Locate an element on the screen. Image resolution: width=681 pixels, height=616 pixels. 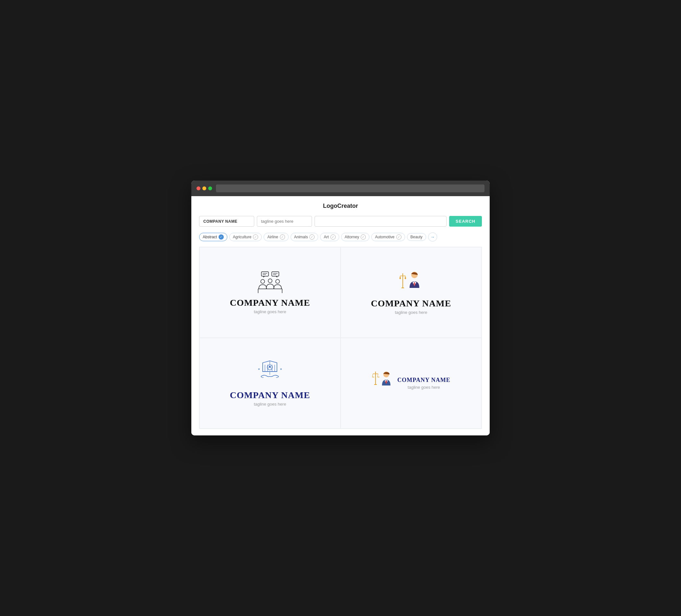
filter-attorney-label: Attorney is located at coordinates (352, 237).